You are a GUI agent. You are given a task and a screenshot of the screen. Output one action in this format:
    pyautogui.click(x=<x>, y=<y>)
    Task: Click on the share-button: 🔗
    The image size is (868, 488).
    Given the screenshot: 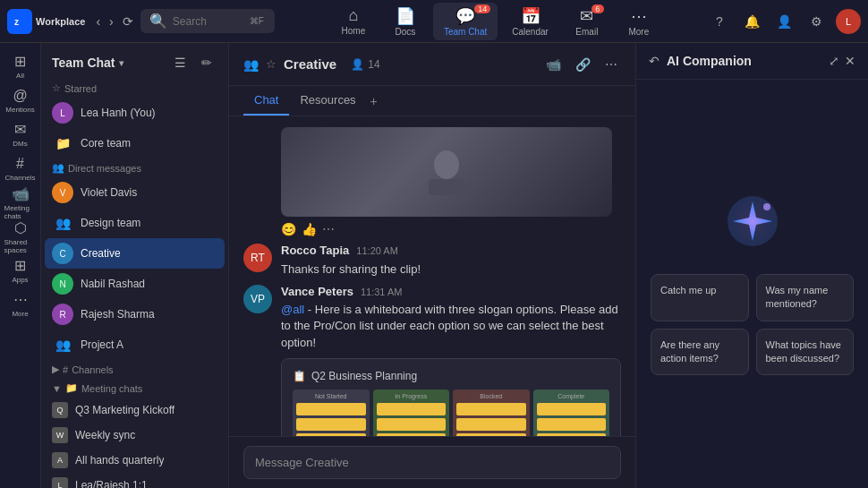 What is the action you would take?
    pyautogui.click(x=583, y=64)
    